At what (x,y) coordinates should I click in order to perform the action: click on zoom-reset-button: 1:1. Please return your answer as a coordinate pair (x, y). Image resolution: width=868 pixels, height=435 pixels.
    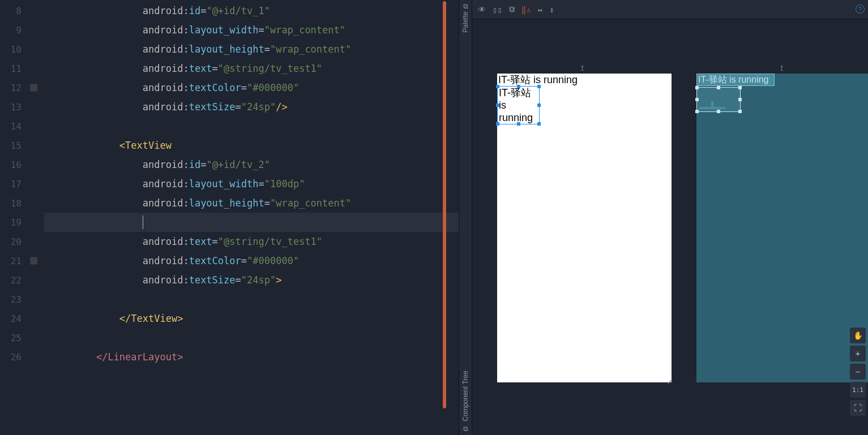
    Looking at the image, I should click on (858, 390).